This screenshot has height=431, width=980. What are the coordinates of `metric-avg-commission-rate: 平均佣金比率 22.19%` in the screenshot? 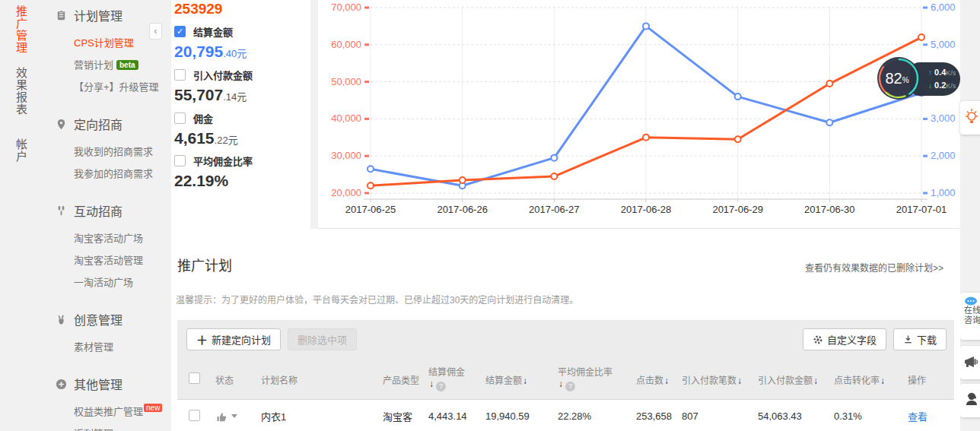 It's located at (213, 172).